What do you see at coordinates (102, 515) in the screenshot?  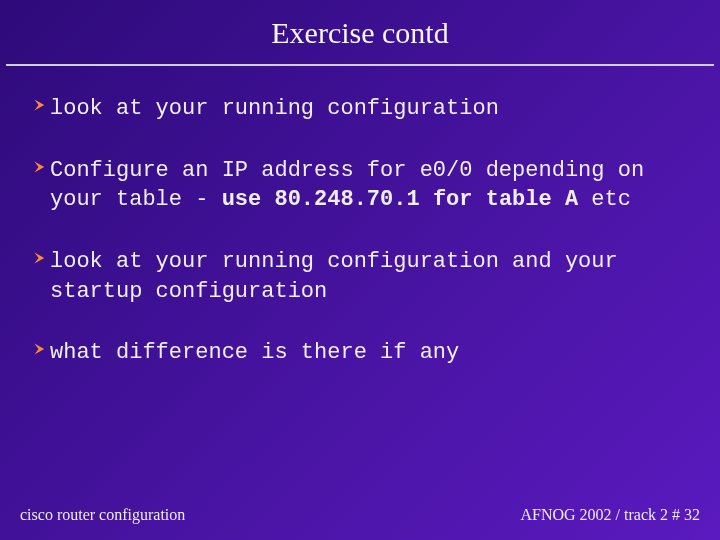 I see `footer-left: cisco router configuration` at bounding box center [102, 515].